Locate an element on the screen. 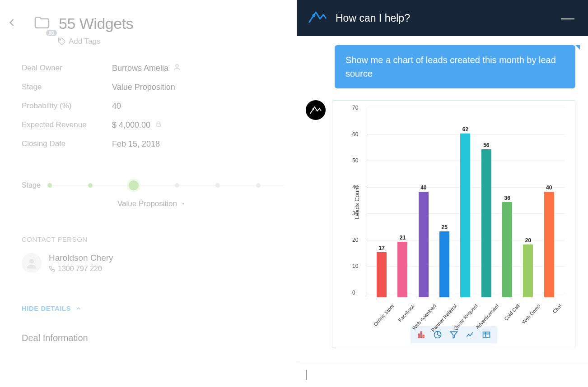 This screenshot has height=387, width=588. chevron-down-icon is located at coordinates (183, 204).